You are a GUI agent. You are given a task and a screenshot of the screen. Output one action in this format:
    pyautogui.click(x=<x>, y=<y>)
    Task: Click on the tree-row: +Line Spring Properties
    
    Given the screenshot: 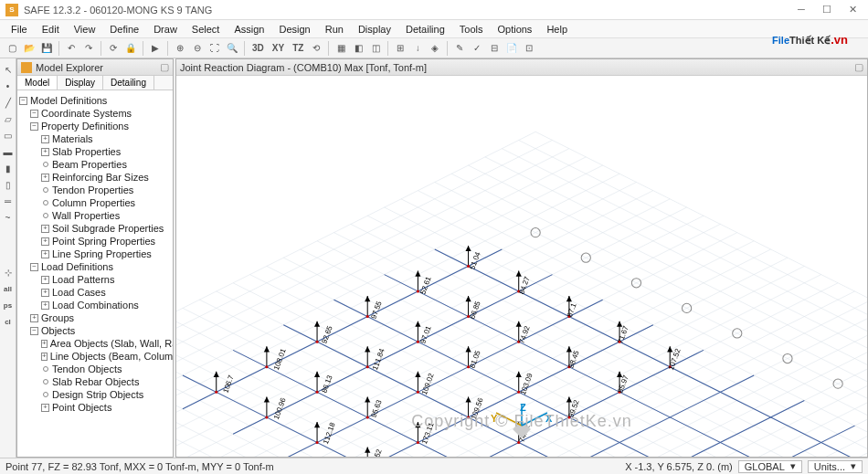 What is the action you would take?
    pyautogui.click(x=95, y=254)
    